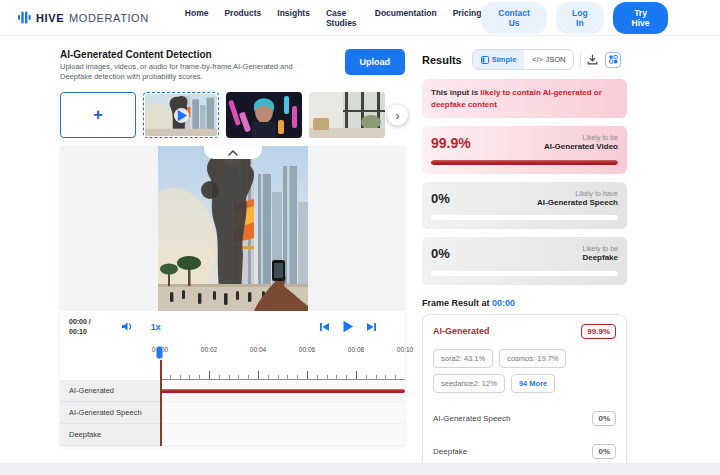  What do you see at coordinates (232, 326) in the screenshot?
I see `player-controls: 00:00 / 00:10 1x` at bounding box center [232, 326].